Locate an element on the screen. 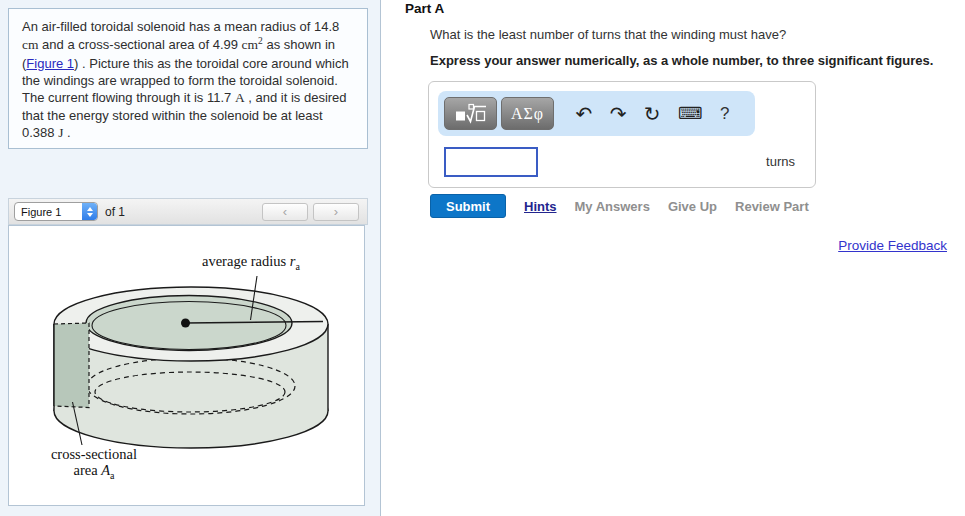 The width and height of the screenshot is (965, 516). unit-cm2: cm is located at coordinates (250, 46).